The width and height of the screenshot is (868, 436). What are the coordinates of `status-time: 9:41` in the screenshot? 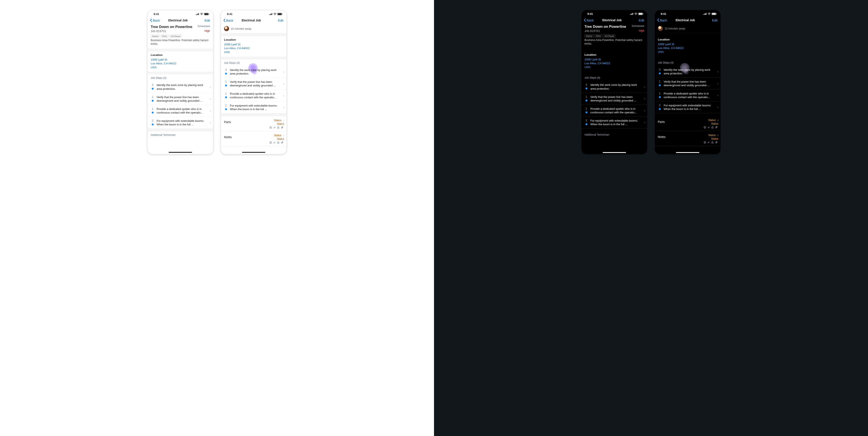 It's located at (156, 14).